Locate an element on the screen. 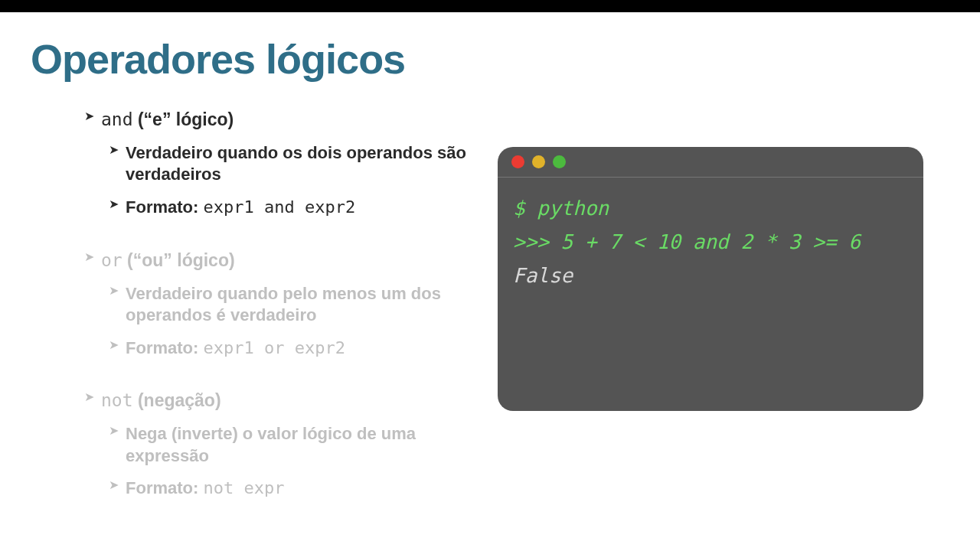 The image size is (980, 551). or-heading-rest: (“ou” lógico) is located at coordinates (179, 260).